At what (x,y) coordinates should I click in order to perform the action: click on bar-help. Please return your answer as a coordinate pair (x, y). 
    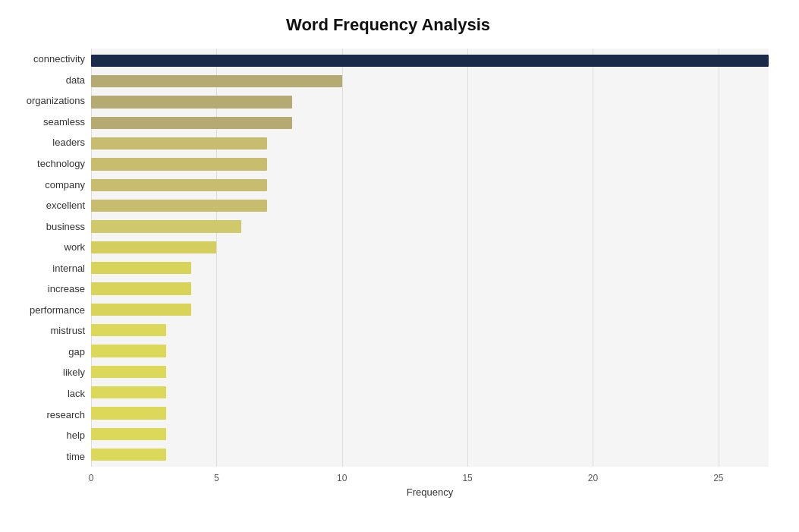
    Looking at the image, I should click on (129, 434).